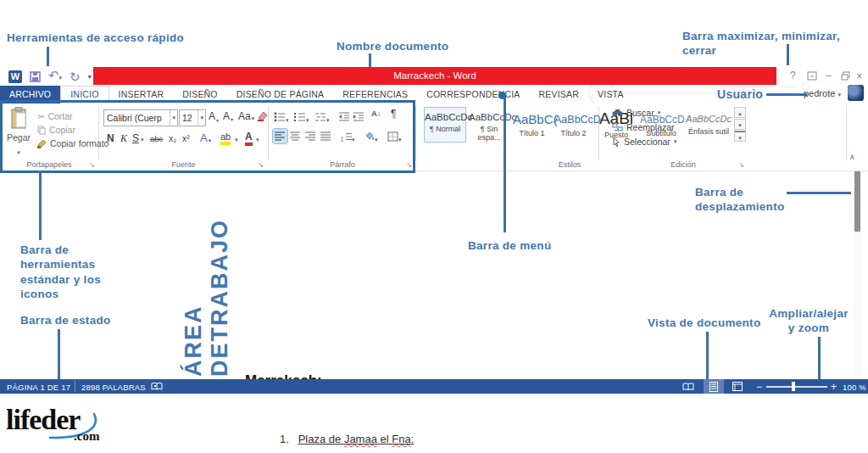 The width and height of the screenshot is (868, 453). What do you see at coordinates (858, 201) in the screenshot?
I see `scrollbar-thumb` at bounding box center [858, 201].